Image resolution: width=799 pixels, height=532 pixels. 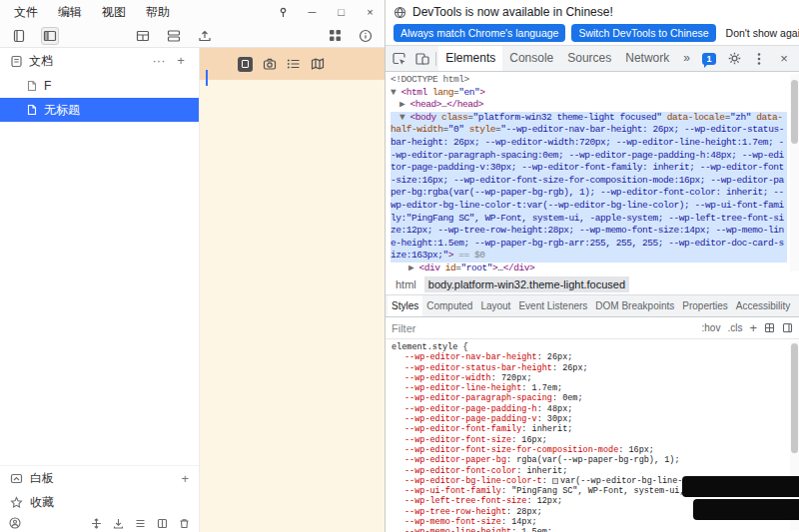 I want to click on account-icon, so click(x=15, y=523).